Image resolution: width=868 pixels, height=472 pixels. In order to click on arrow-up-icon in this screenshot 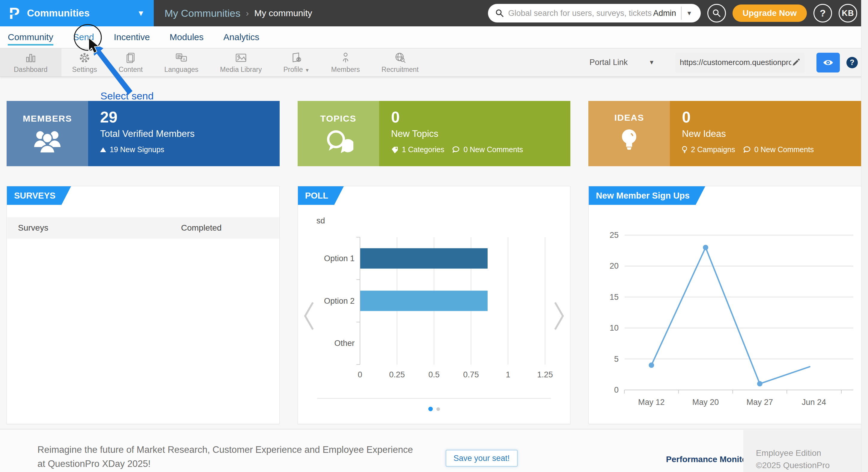, I will do `click(103, 150)`.